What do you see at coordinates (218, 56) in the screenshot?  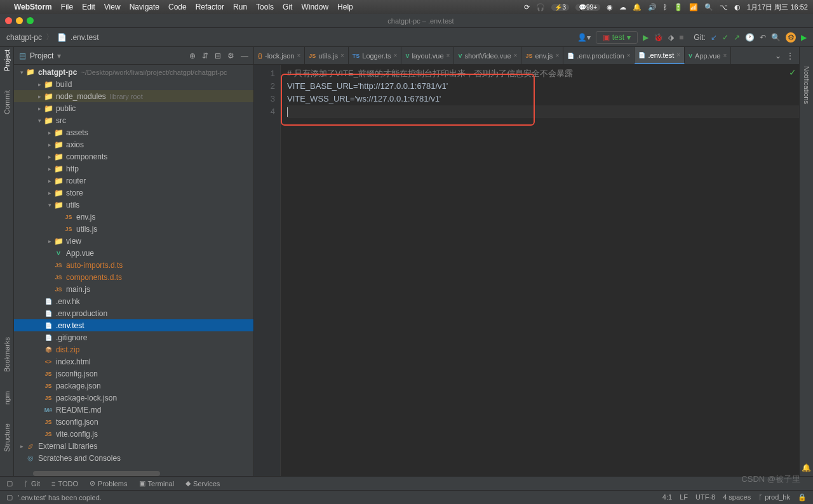 I see `collapse-all-icon: ⊟` at bounding box center [218, 56].